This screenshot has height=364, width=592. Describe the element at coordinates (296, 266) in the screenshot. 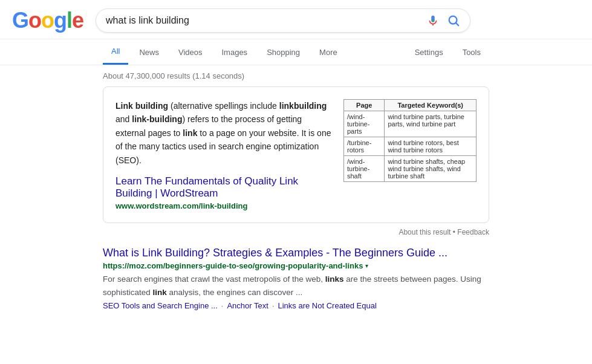

I see `result-url-line-1: https://moz.com/beginners-guide-to-seo/g…` at that location.